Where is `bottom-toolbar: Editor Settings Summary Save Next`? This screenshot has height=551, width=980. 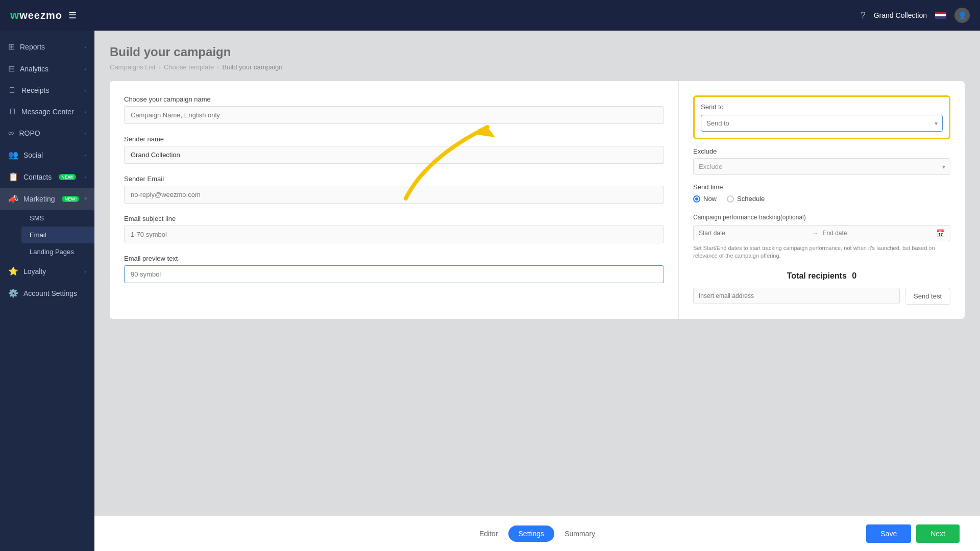
bottom-toolbar: Editor Settings Summary Save Next is located at coordinates (537, 533).